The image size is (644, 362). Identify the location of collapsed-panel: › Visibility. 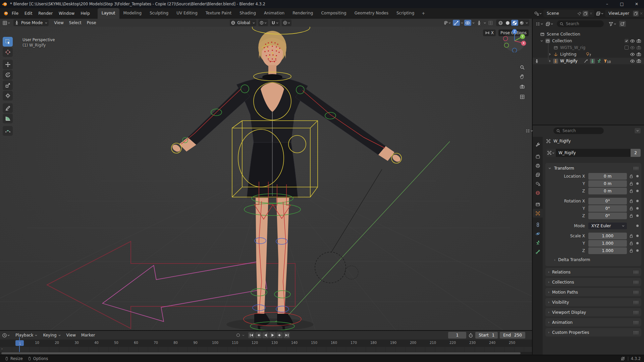
(593, 302).